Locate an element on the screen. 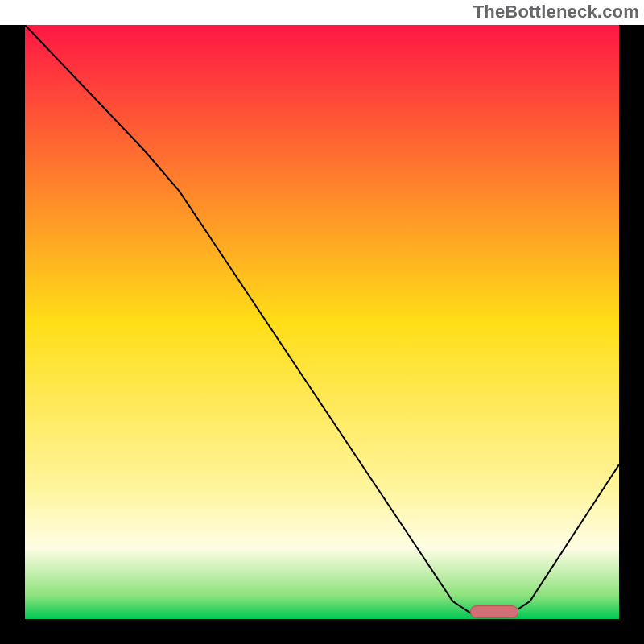 This screenshot has height=644, width=644. x-axis is located at coordinates (322, 631).